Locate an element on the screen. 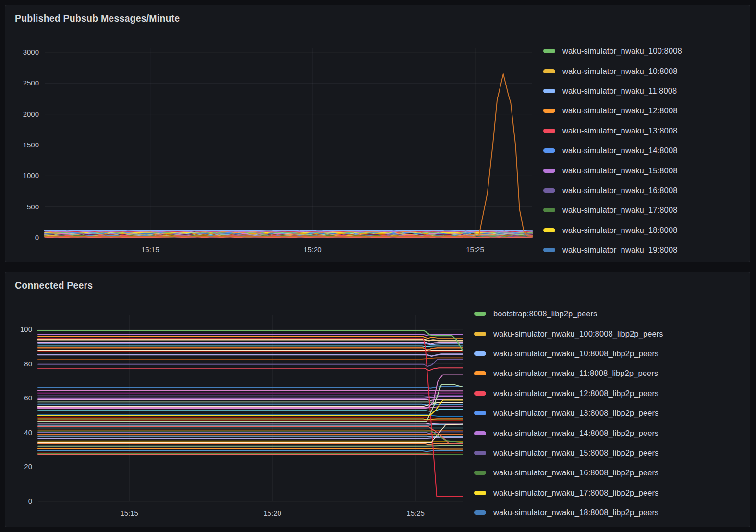 This screenshot has width=756, height=532. y-axis-tick-label: 3000 is located at coordinates (31, 52).